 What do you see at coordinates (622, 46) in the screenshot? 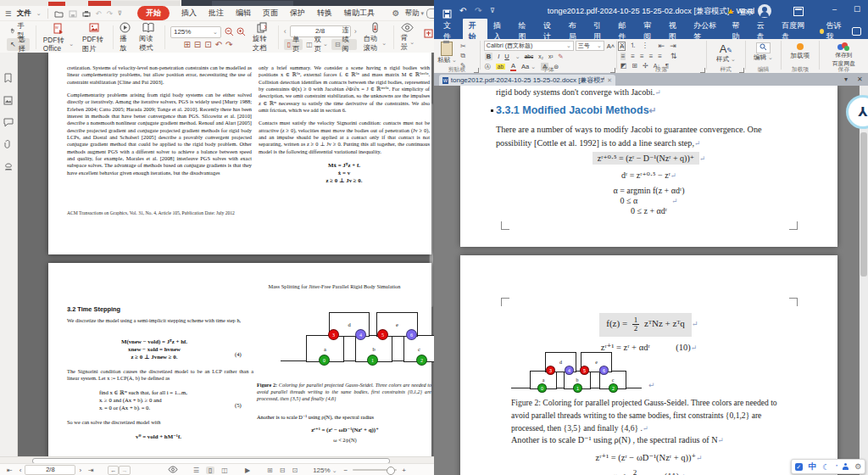
I see `bullets-icon: ∷` at bounding box center [622, 46].